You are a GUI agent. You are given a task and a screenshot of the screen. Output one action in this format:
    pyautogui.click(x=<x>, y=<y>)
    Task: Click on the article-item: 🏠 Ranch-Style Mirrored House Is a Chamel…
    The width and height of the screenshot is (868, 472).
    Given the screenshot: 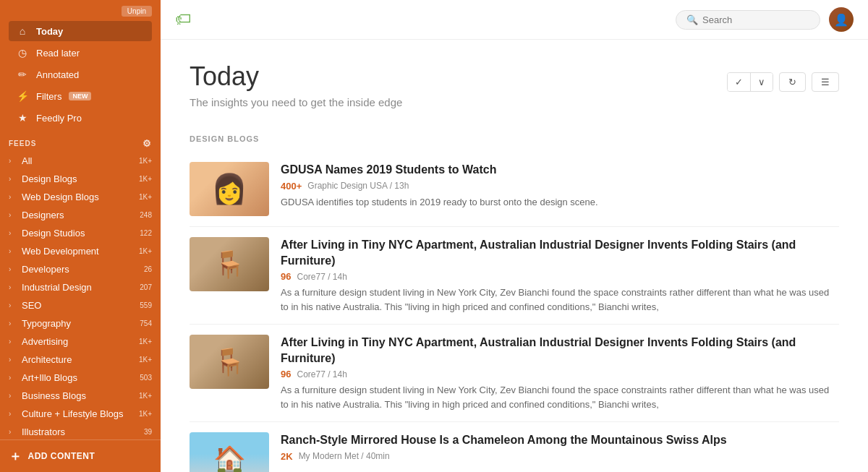 What is the action you would take?
    pyautogui.click(x=514, y=447)
    